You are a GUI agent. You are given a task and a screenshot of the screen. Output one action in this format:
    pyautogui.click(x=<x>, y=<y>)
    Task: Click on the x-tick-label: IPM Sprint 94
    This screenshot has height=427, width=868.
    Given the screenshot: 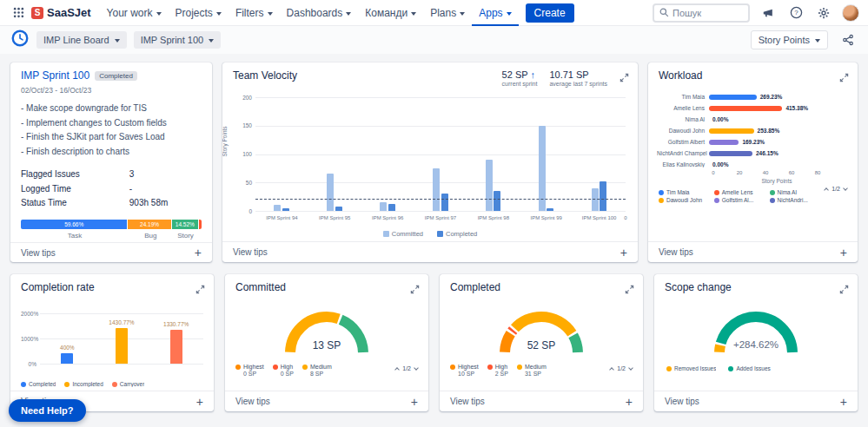 What is the action you would take?
    pyautogui.click(x=282, y=218)
    